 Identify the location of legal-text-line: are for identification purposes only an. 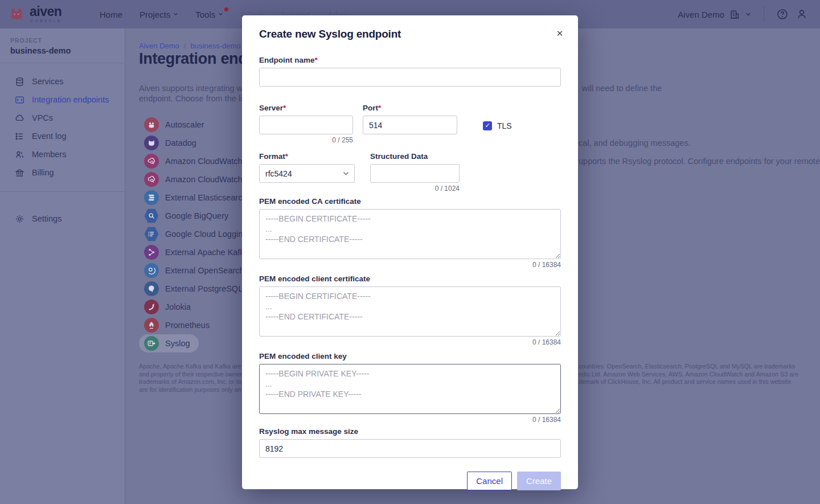
(190, 390).